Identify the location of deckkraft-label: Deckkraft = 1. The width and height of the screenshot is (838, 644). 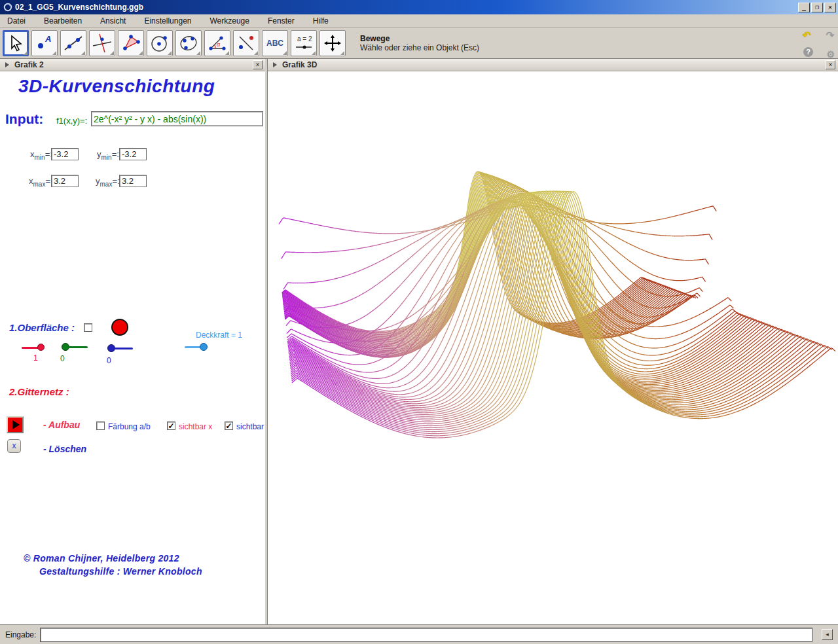
(219, 335).